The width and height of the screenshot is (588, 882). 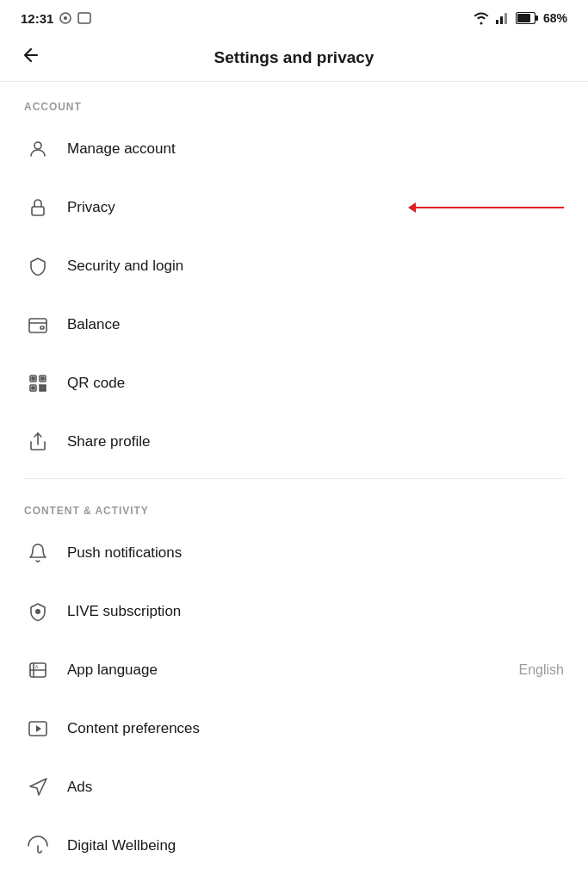 I want to click on share-icon, so click(x=38, y=442).